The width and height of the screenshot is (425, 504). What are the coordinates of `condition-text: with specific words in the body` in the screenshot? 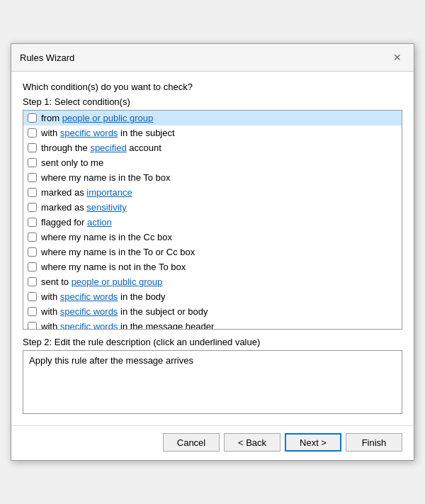 It's located at (103, 296).